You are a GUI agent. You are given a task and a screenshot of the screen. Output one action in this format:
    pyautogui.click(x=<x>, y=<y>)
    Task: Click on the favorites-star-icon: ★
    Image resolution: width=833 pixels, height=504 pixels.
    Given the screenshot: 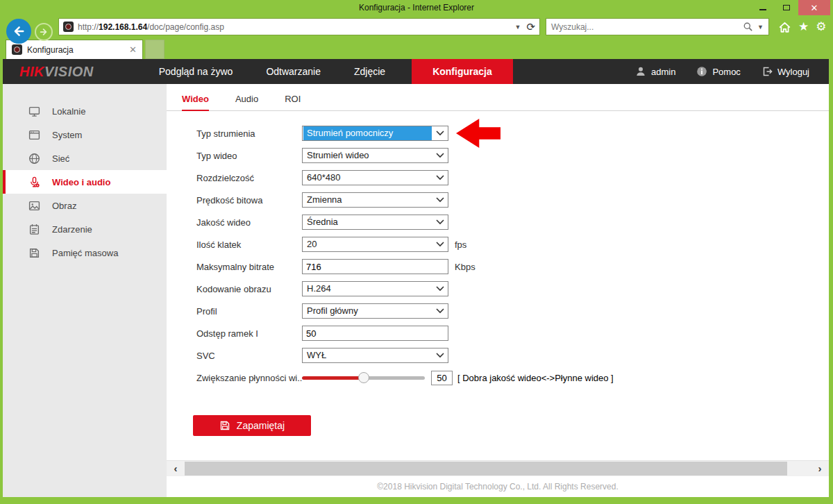 What is the action you would take?
    pyautogui.click(x=804, y=26)
    